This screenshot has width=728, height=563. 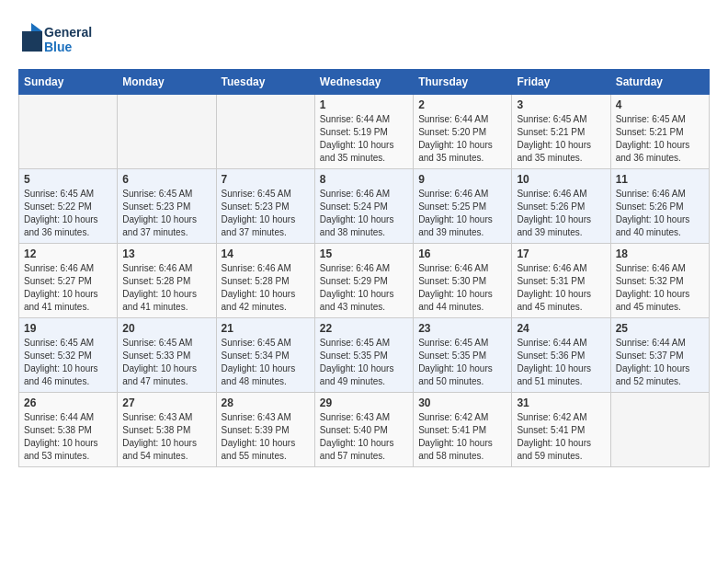 What do you see at coordinates (364, 282) in the screenshot?
I see `day-cell: 15Sunrise: 6:46 AM Sunset: 5:29 PM Dayli…` at bounding box center [364, 282].